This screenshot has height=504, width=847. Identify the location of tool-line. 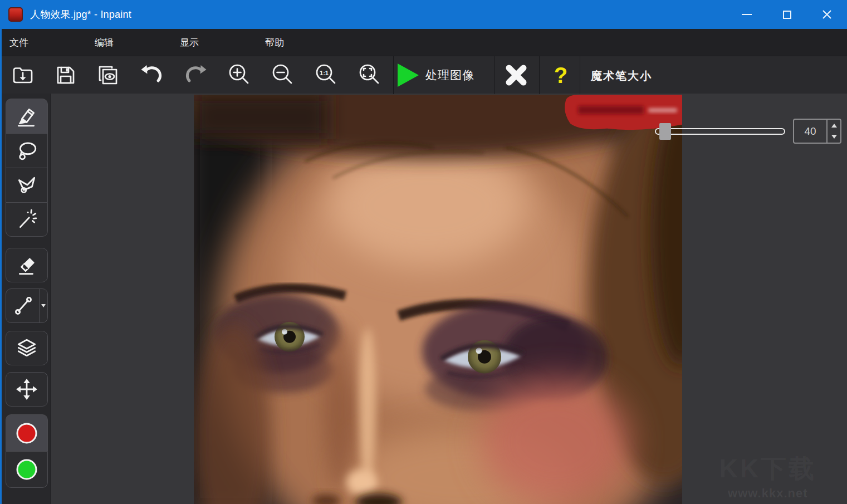
(27, 306).